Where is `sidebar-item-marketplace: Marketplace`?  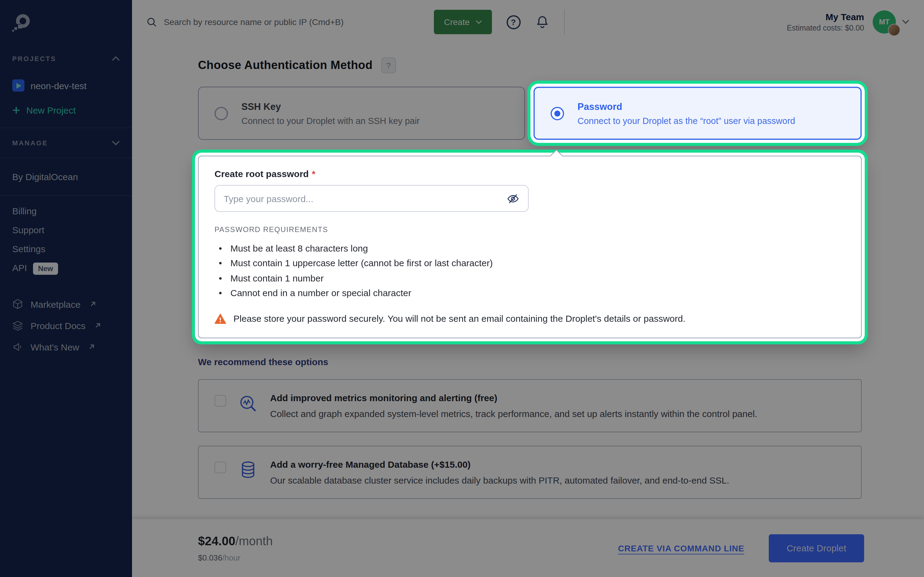
sidebar-item-marketplace: Marketplace is located at coordinates (66, 304).